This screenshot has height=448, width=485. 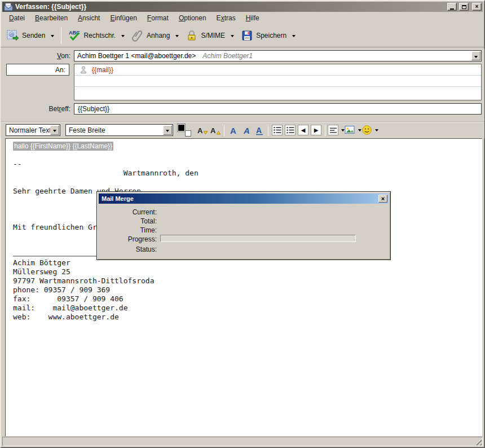 I want to click on spellcheck-button: ABC Rechtschr., so click(x=96, y=36).